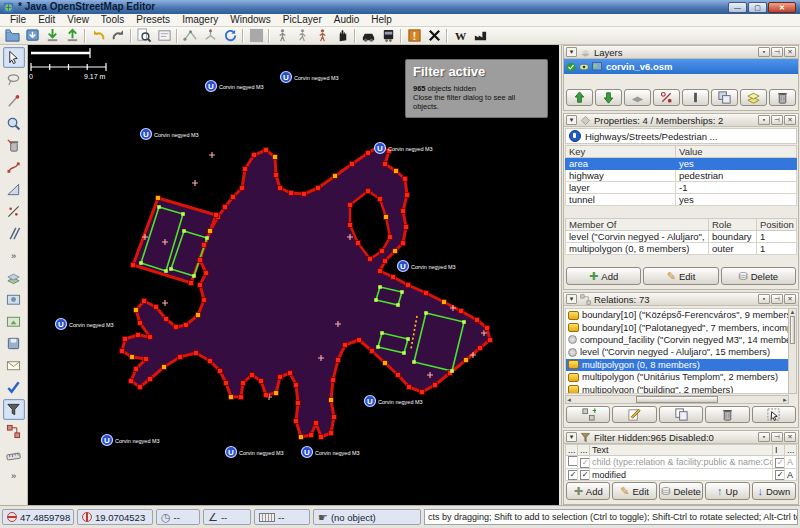 The height and width of the screenshot is (528, 800). Describe the element at coordinates (638, 98) in the screenshot. I see `layer-activate-button` at that location.